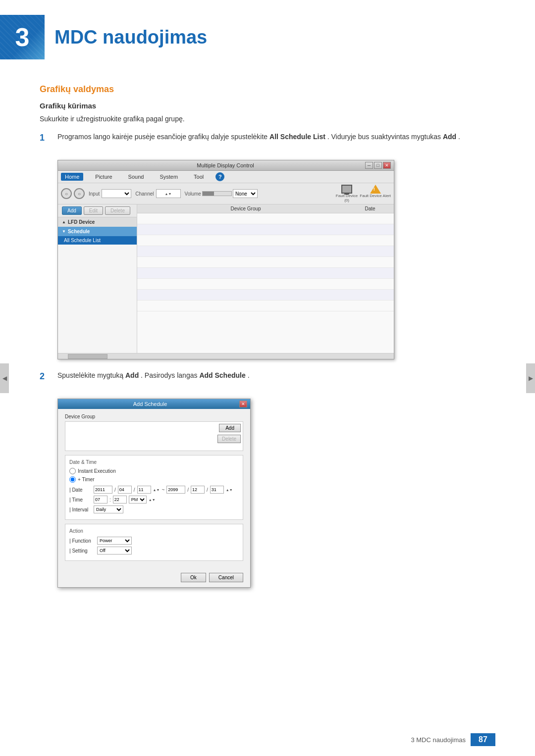  Describe the element at coordinates (483, 740) in the screenshot. I see `page-number: 87` at that location.